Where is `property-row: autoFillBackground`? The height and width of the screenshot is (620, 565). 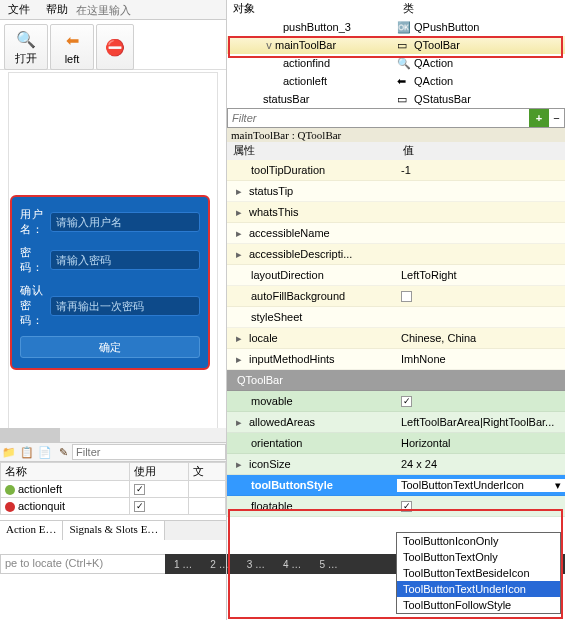
property-row: autoFillBackground is located at coordinates (396, 296).